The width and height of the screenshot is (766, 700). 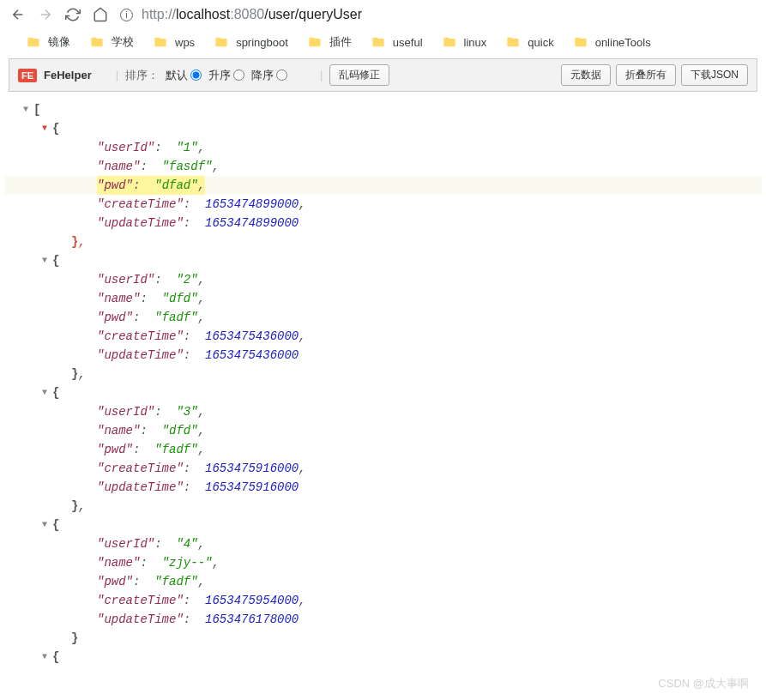 I want to click on json-line: ▼[, so click(x=383, y=110).